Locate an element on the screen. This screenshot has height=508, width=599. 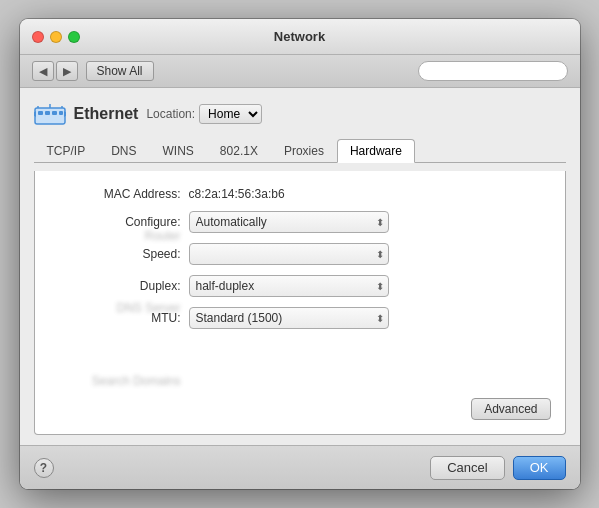
location-label: Location: is located at coordinates (170, 114).